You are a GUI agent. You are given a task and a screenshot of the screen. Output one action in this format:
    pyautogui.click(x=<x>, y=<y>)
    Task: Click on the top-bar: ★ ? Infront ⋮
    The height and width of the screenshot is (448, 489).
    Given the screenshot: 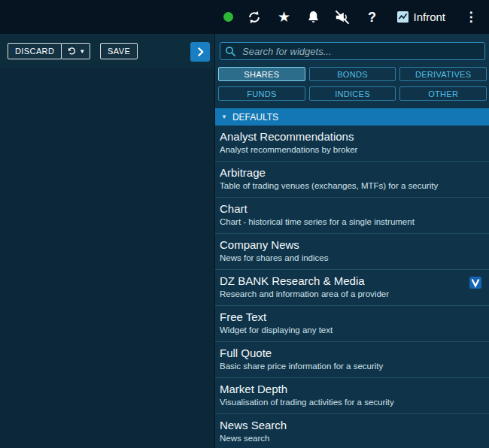 What is the action you would take?
    pyautogui.click(x=244, y=17)
    